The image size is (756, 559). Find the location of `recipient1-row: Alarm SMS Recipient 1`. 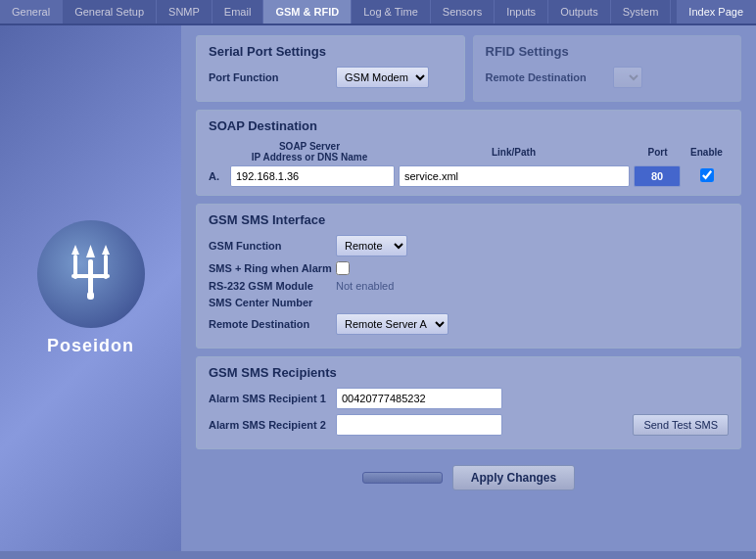

recipient1-row: Alarm SMS Recipient 1 is located at coordinates (468, 398).